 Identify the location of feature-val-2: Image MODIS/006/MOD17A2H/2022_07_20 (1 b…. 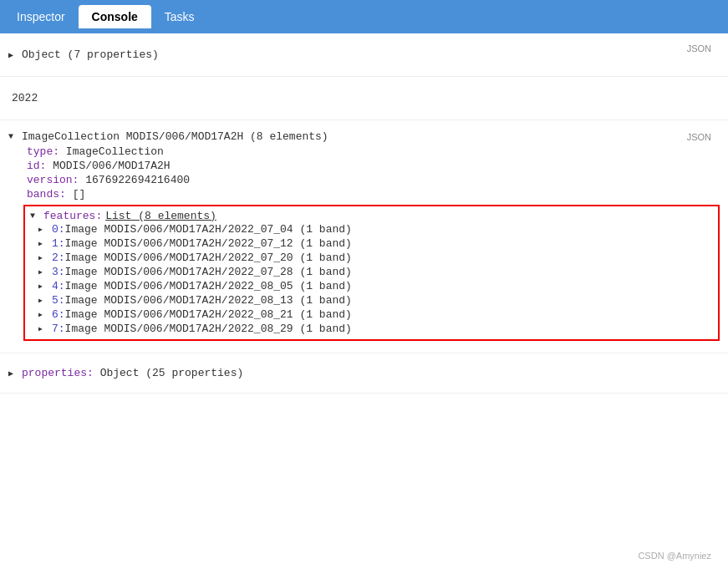
(209, 257).